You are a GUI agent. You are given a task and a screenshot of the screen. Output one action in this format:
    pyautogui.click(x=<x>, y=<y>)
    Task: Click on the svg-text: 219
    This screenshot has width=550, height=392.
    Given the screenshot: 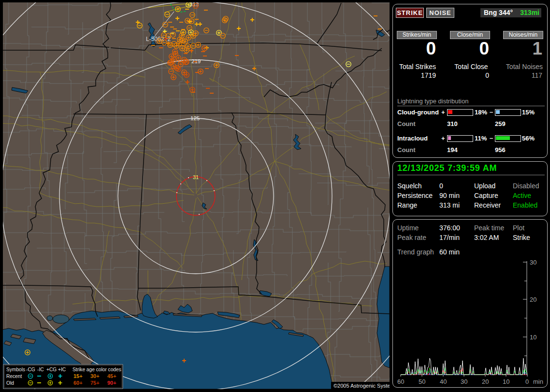 What is the action you would take?
    pyautogui.click(x=196, y=61)
    